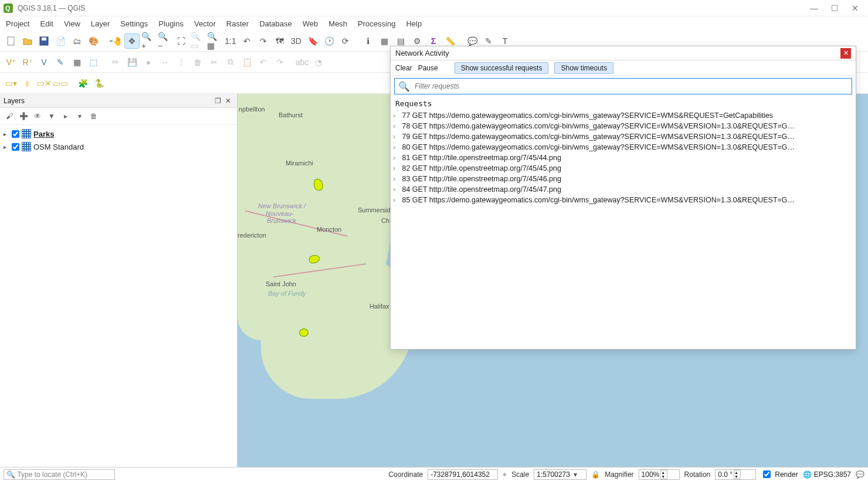 This screenshot has width=868, height=481. What do you see at coordinates (11, 62) in the screenshot?
I see `add-vector-icon: V⁺` at bounding box center [11, 62].